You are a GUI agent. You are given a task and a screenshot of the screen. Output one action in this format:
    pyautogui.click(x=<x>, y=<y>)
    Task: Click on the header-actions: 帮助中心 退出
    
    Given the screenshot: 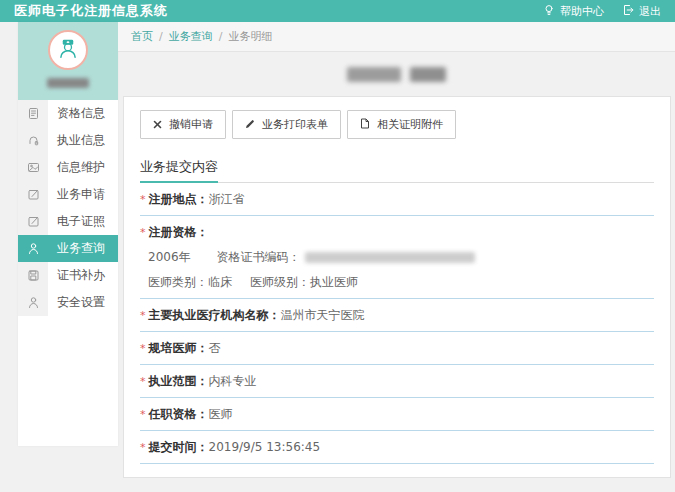 What is the action you would take?
    pyautogui.click(x=602, y=12)
    